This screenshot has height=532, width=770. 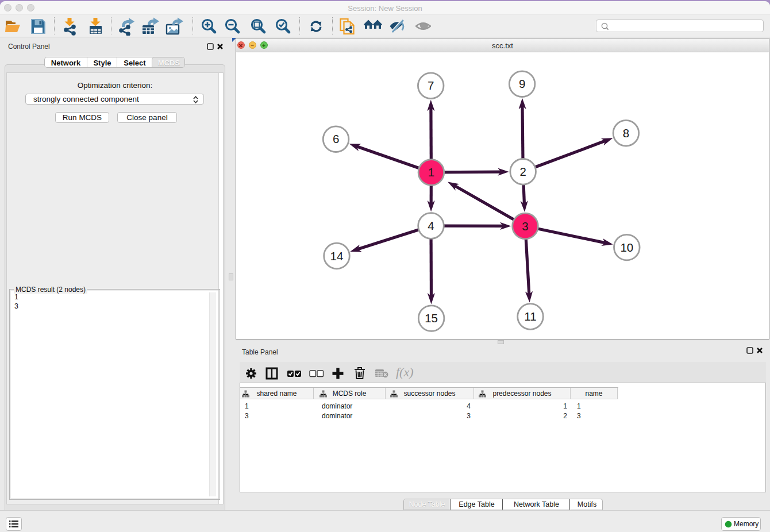 I want to click on svg-text: 3, so click(x=525, y=226).